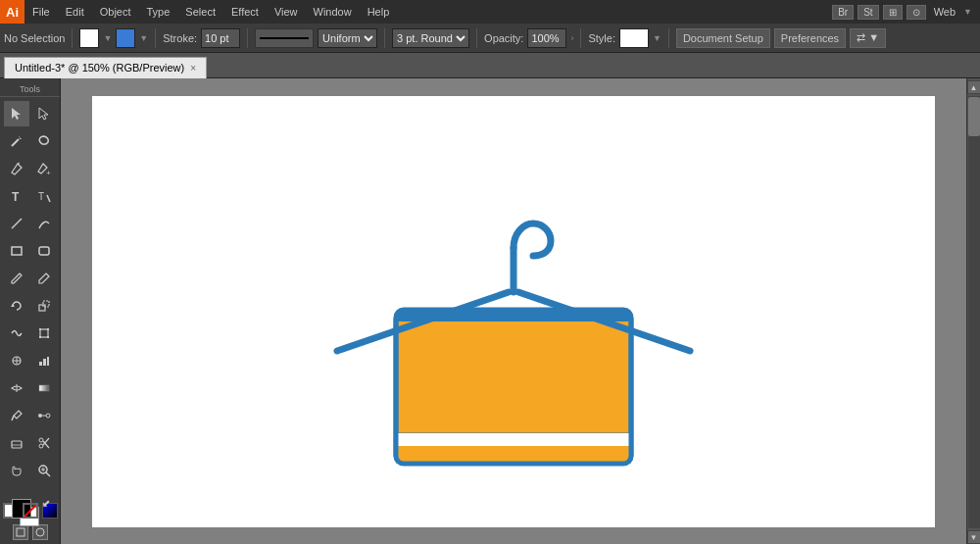 The height and width of the screenshot is (544, 980). I want to click on search-button: ⊙, so click(916, 12).